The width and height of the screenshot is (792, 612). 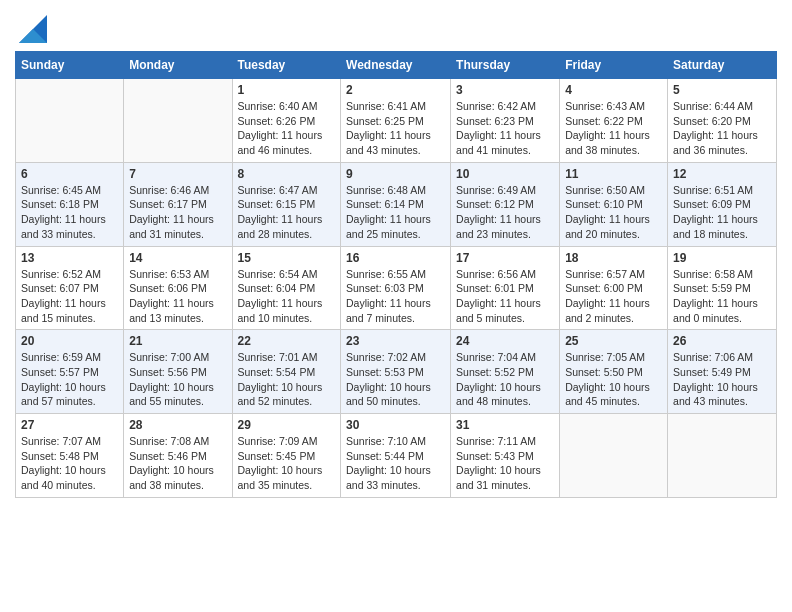 What do you see at coordinates (396, 90) in the screenshot?
I see `day-number: 2` at bounding box center [396, 90].